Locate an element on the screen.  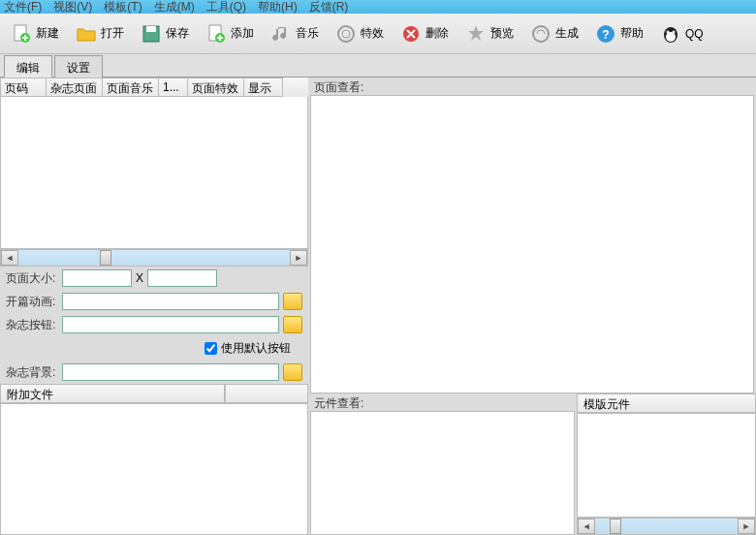
save-label: 保存 is located at coordinates (177, 33).